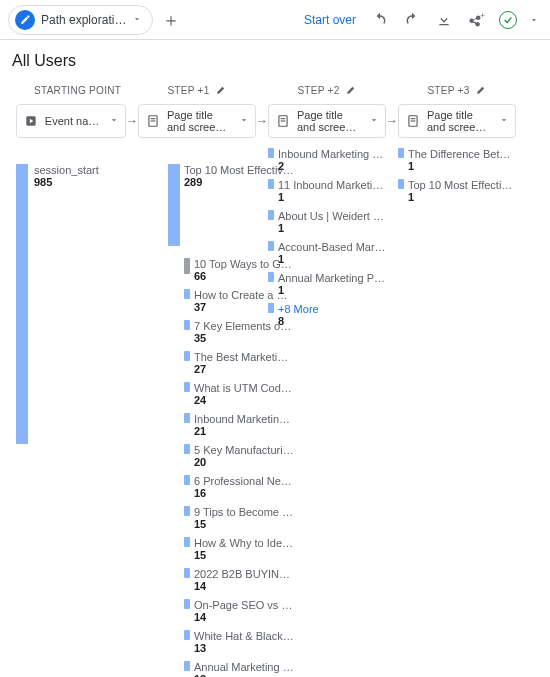  I want to click on node-label: 7 Key Elements of a Q…, so click(244, 326).